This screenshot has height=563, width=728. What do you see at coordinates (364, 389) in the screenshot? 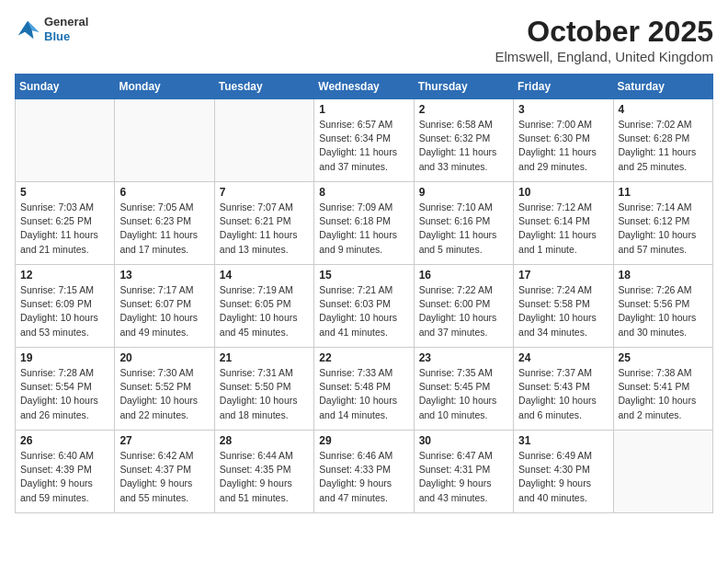
I see `calendar-cell: 22Sunrise: 7:33 AMSunset: 5:48 PMDayligh…` at bounding box center [364, 389].